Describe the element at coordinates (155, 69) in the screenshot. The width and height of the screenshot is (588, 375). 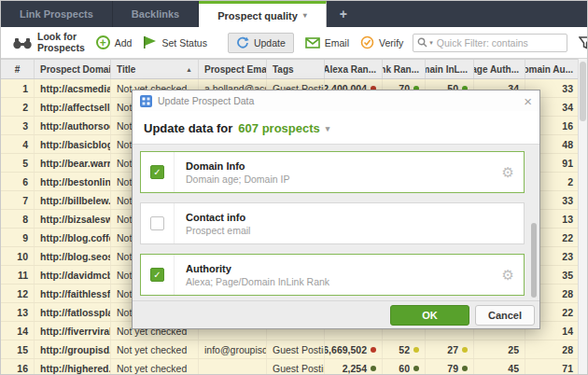
I see `col-header-title: Title▲` at that location.